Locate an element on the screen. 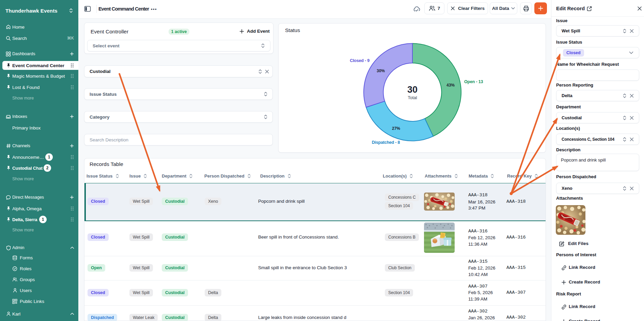  svg-text: Total is located at coordinates (412, 97).